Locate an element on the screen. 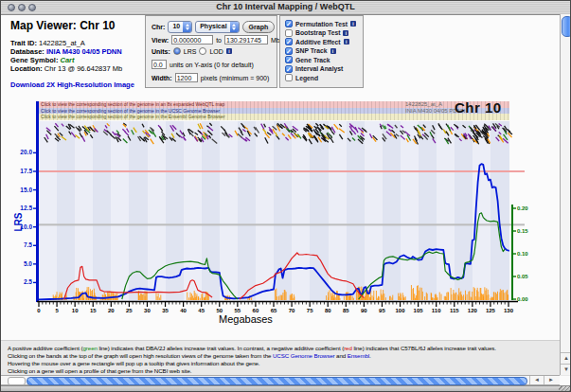 This screenshot has height=392, width=571. yaxis-hint: units on Y-axis (0 for default) is located at coordinates (212, 64).